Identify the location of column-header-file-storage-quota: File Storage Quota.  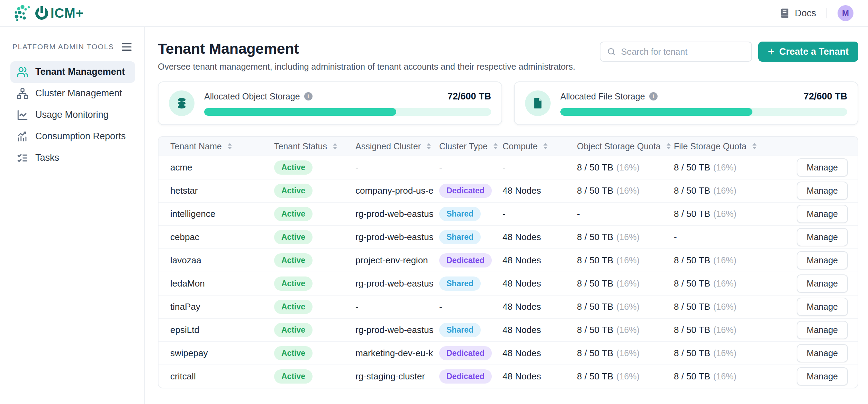
(724, 146).